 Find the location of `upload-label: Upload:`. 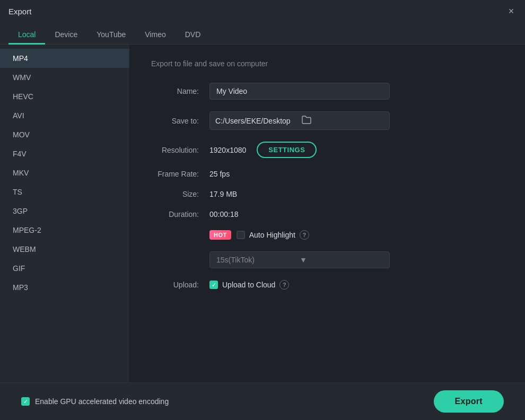

upload-label: Upload: is located at coordinates (180, 285).